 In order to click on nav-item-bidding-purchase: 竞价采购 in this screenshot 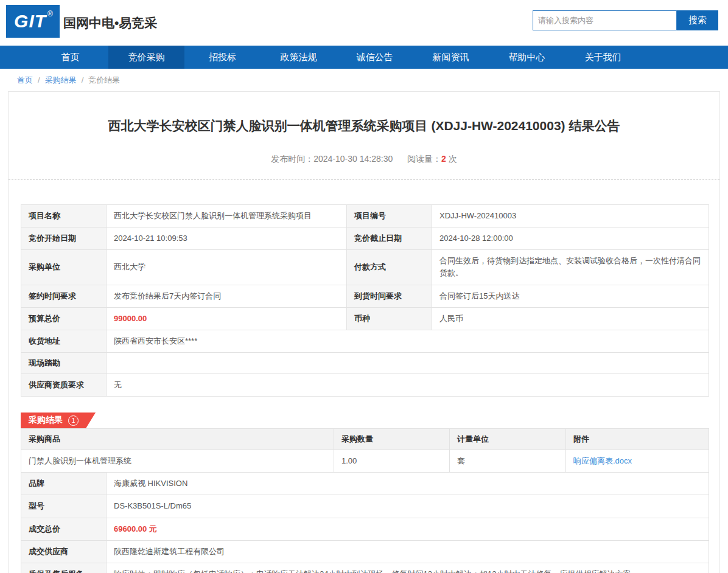, I will do `click(146, 57)`.